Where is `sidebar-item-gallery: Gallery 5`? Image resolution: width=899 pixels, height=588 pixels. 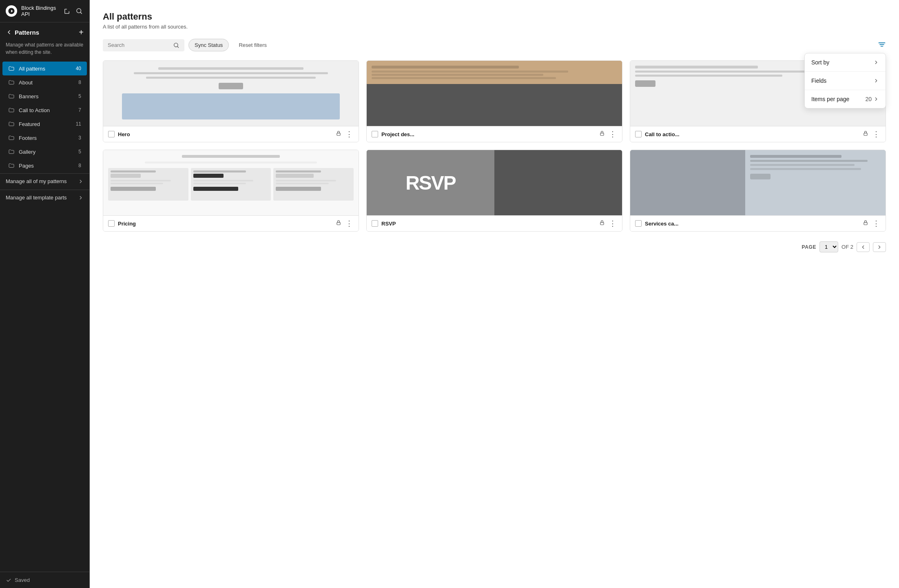 sidebar-item-gallery: Gallery 5 is located at coordinates (45, 152).